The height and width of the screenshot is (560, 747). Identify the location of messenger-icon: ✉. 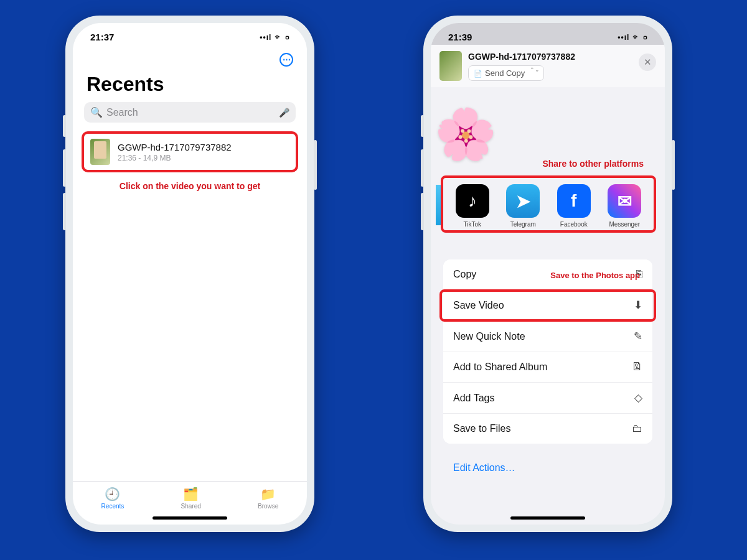
(624, 201).